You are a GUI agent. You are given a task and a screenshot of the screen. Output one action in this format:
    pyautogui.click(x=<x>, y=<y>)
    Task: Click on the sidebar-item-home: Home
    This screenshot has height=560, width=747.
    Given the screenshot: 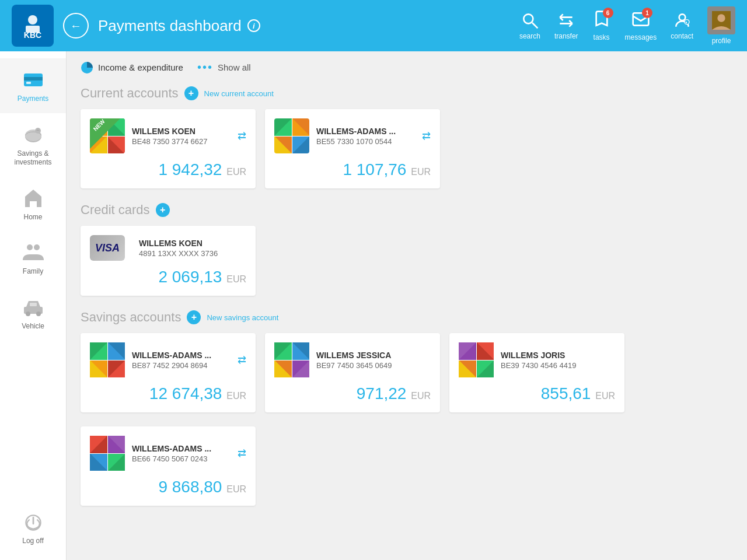 What is the action you would take?
    pyautogui.click(x=33, y=204)
    